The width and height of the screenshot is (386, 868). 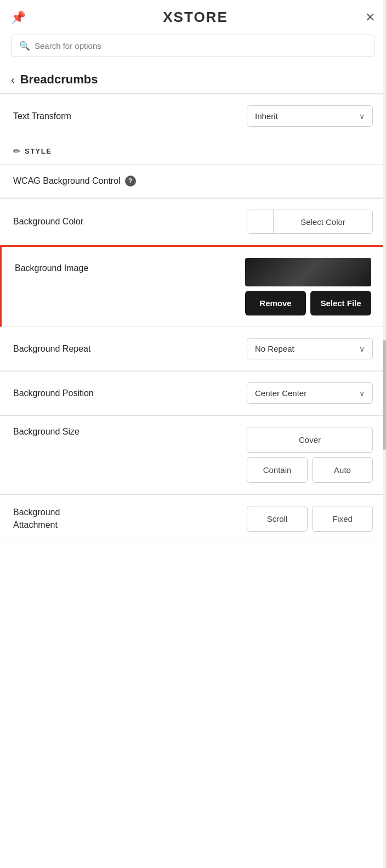 I want to click on close-icon: ✕, so click(x=370, y=18).